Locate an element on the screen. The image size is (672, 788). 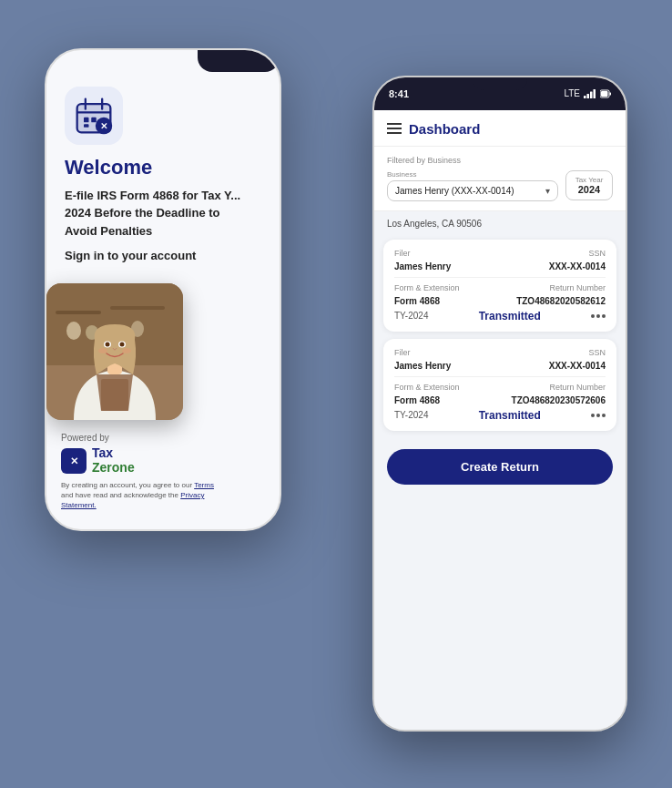
powered-by-label: Powered by is located at coordinates (163, 437).